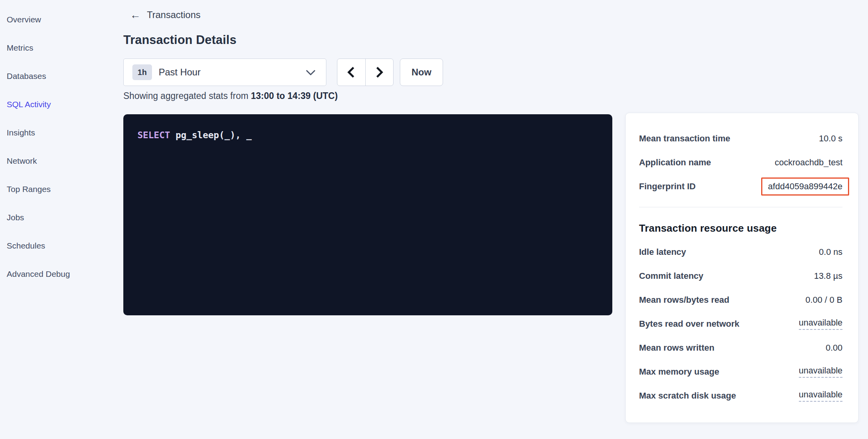  What do you see at coordinates (741, 348) in the screenshot?
I see `detail-row: Mean rows written0.00` at bounding box center [741, 348].